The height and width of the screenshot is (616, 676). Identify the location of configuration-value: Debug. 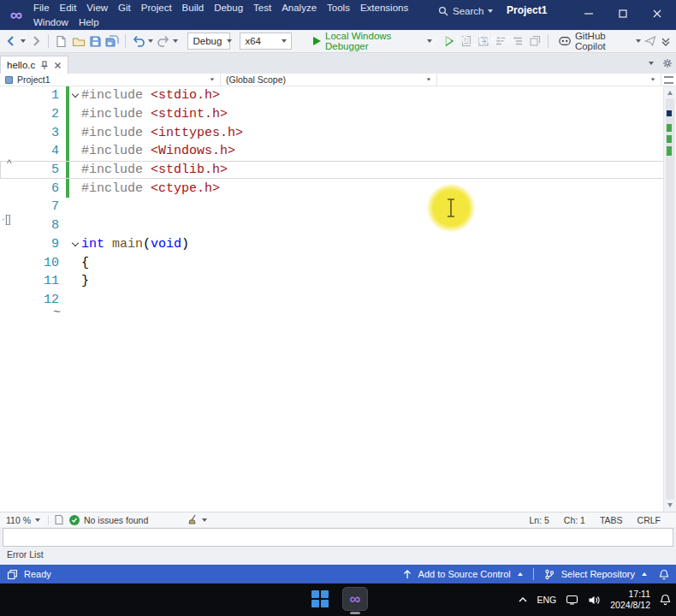
(207, 41).